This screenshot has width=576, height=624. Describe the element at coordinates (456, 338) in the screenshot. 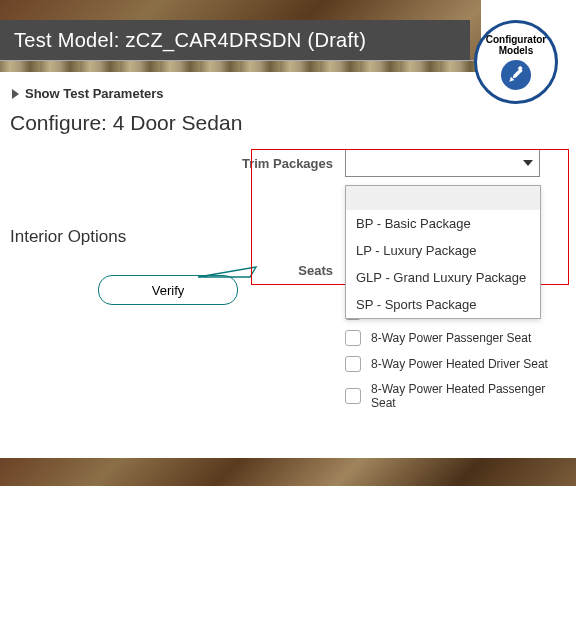

I see `seat-option-row: 8-Way Power Passenger Seat` at that location.